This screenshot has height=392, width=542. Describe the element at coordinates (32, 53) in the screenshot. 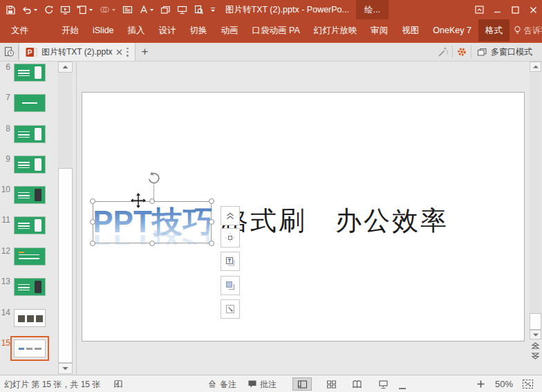

I see `ppt-file-icon` at that location.